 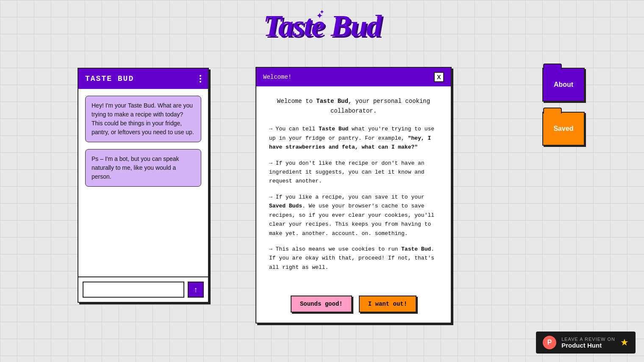 What do you see at coordinates (353, 138) in the screenshot?
I see `modal-para-1: → You can tell Taste Bud what you're try…` at bounding box center [353, 138].